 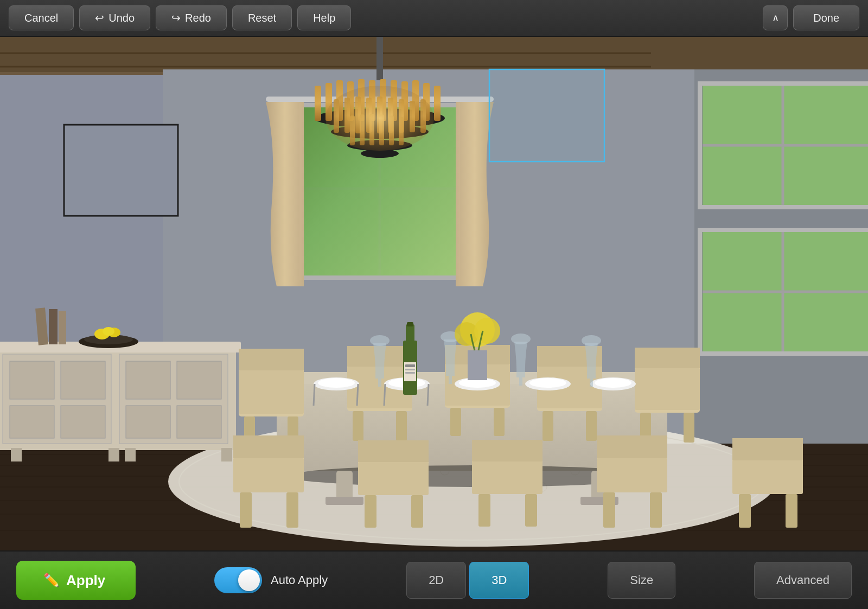 I want to click on chevron-up-button: ∧, so click(x=775, y=18).